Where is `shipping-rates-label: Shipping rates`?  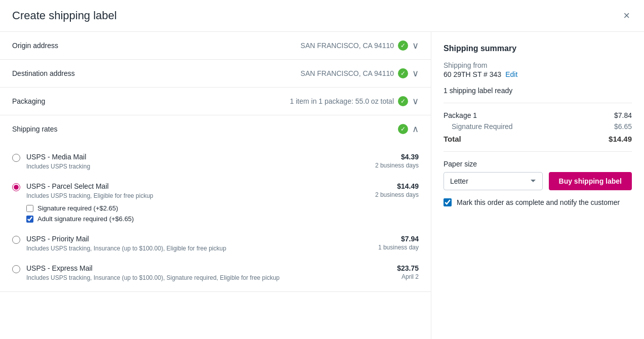 shipping-rates-label: Shipping rates is located at coordinates (53, 129).